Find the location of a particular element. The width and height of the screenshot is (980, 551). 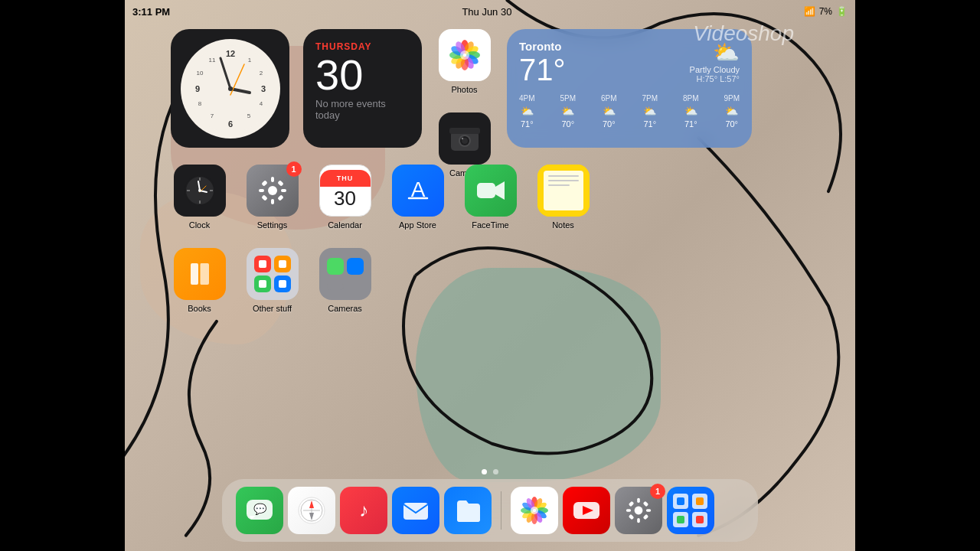

dock-simulator is located at coordinates (691, 510).